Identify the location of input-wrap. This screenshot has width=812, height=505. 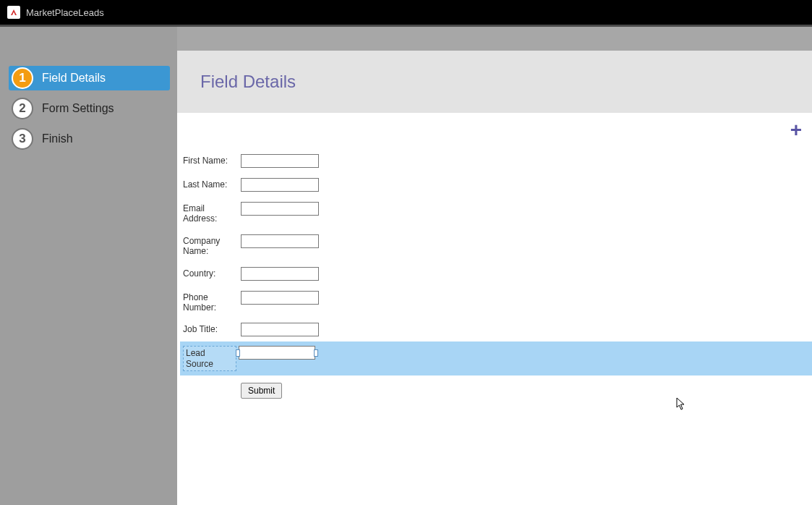
(277, 353).